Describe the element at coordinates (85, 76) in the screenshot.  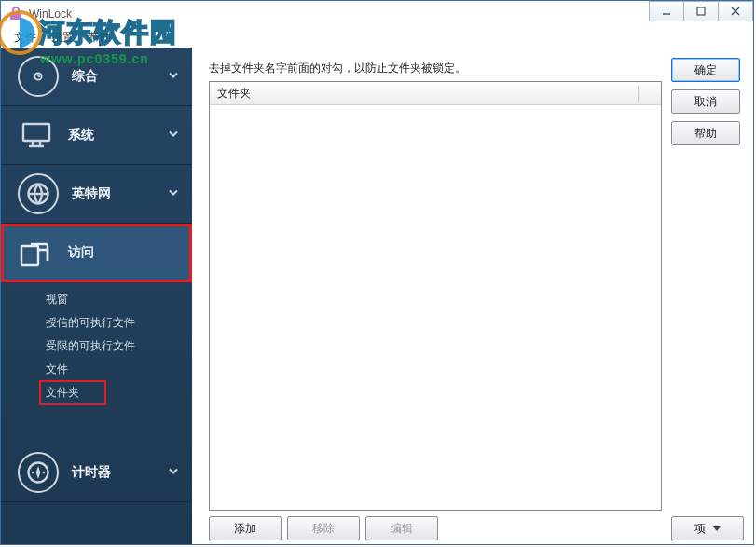
I see `sidebar-cat-label: 综合` at that location.